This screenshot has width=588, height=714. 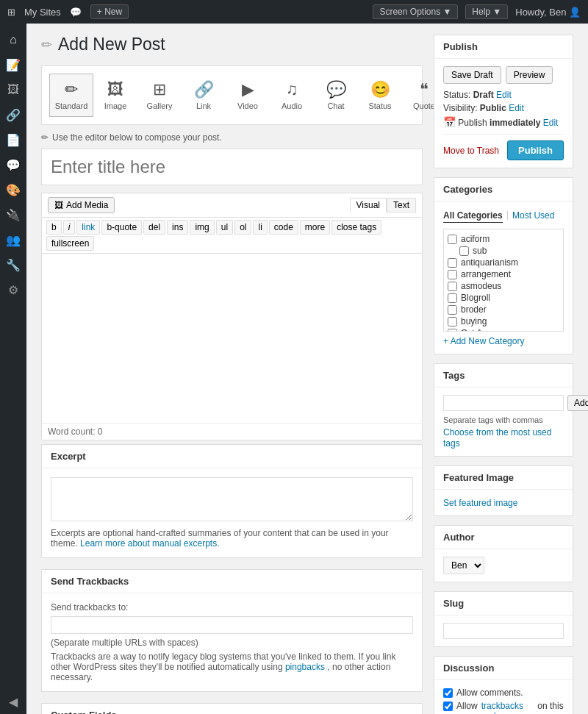 What do you see at coordinates (503, 47) in the screenshot?
I see `publish-header: Publish` at bounding box center [503, 47].